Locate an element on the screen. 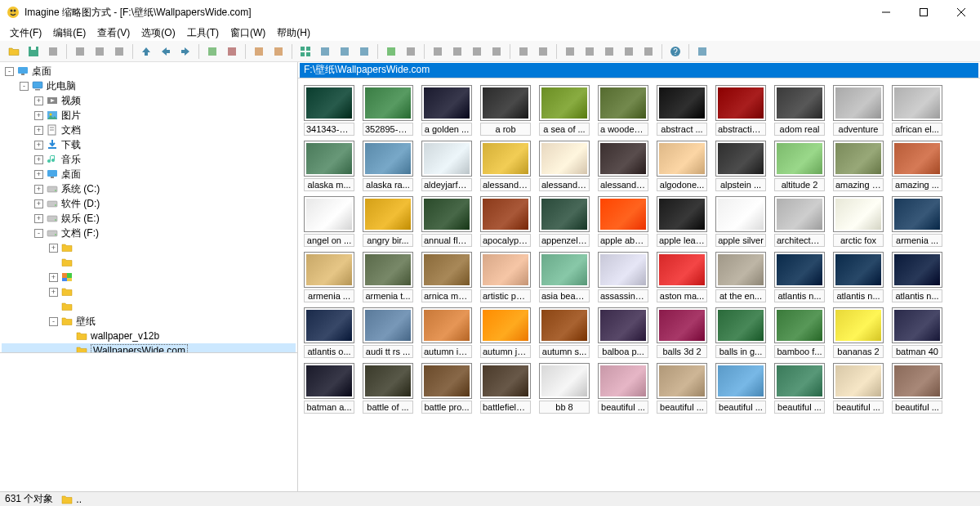 The image size is (980, 506). thumbnail-item: bamboo f... is located at coordinates (800, 333).